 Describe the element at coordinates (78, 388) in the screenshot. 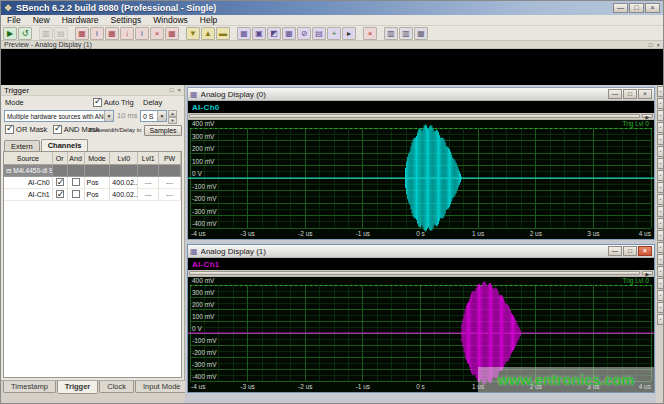

I see `tab-trigger: Trigger` at that location.